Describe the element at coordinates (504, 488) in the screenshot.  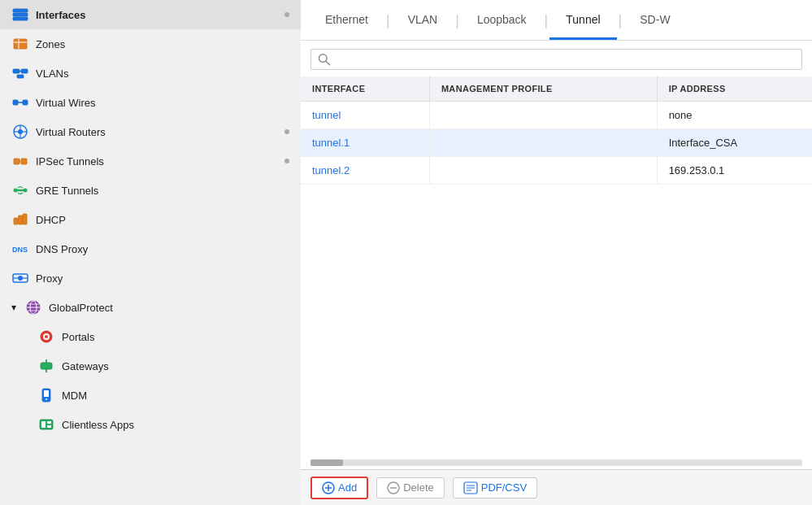
I see `pdfcsv-label: PDF/CSV` at that location.